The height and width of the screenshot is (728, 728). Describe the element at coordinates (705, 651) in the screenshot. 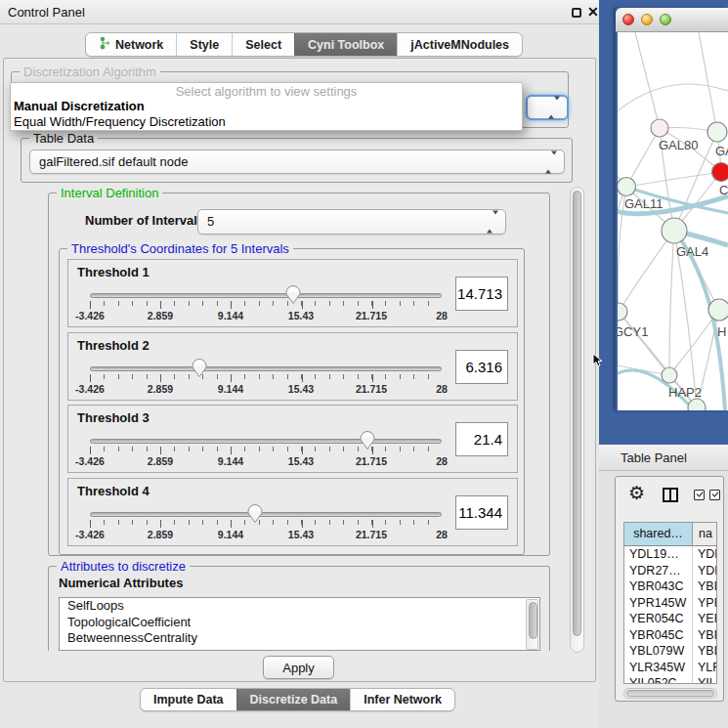

I see `cell-name: YBL0` at that location.